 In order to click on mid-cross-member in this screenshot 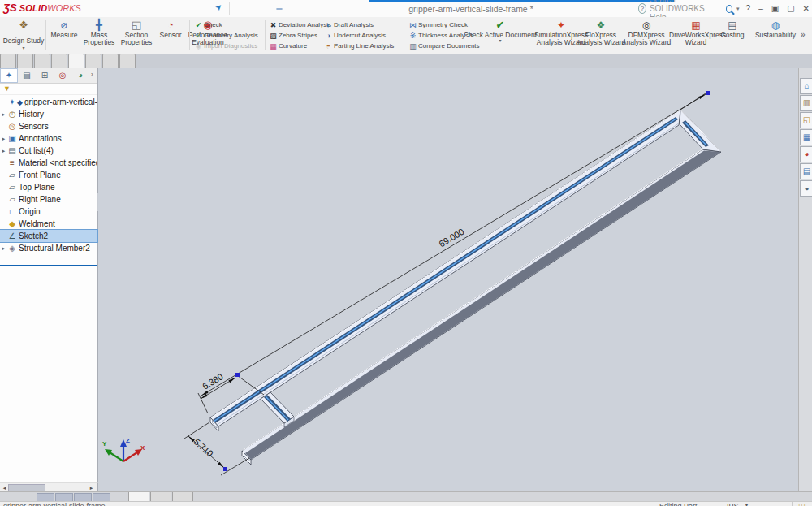, I will do `click(278, 409)`.